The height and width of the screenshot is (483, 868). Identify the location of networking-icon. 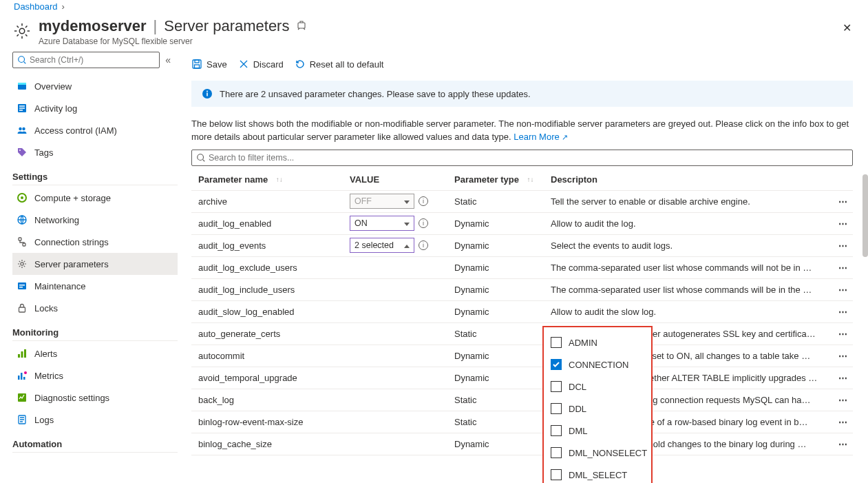
(22, 220).